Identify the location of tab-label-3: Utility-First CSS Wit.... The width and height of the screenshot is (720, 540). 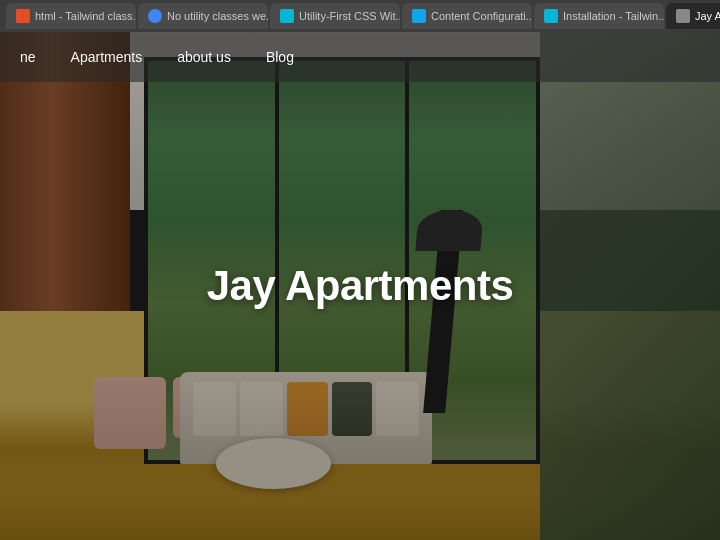
(350, 16).